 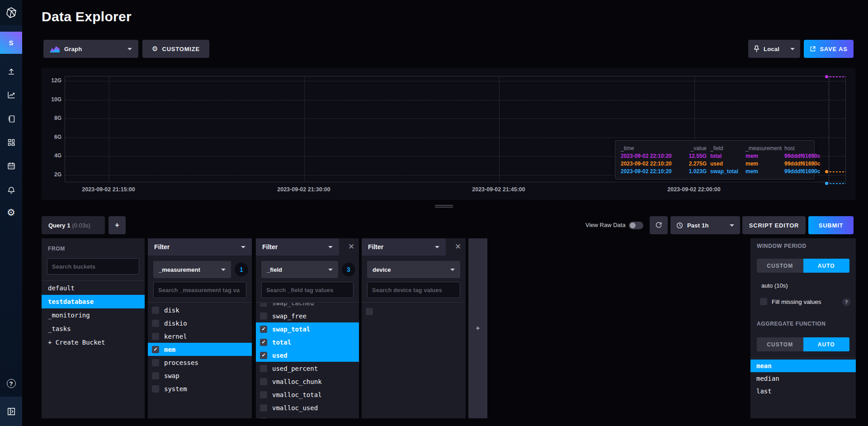 What do you see at coordinates (836, 77) in the screenshot?
I see `series-line-total` at bounding box center [836, 77].